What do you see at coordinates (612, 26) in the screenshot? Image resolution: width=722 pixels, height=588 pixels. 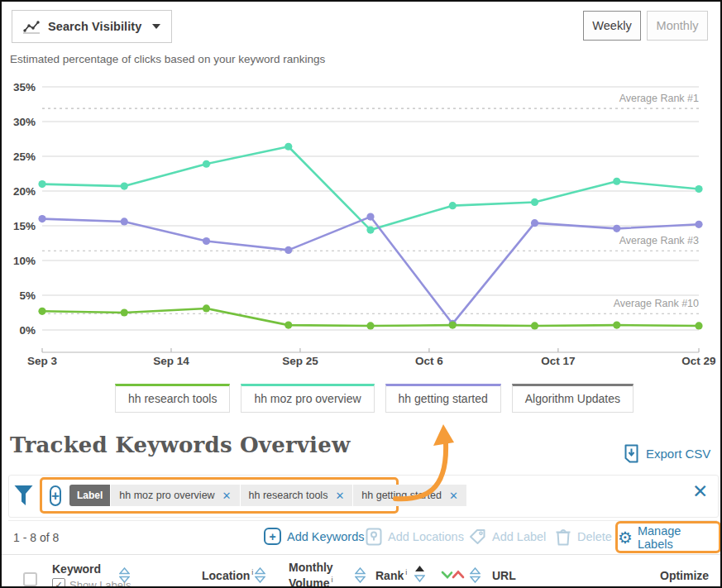 I see `weekly-toggle-button: Weekly` at bounding box center [612, 26].